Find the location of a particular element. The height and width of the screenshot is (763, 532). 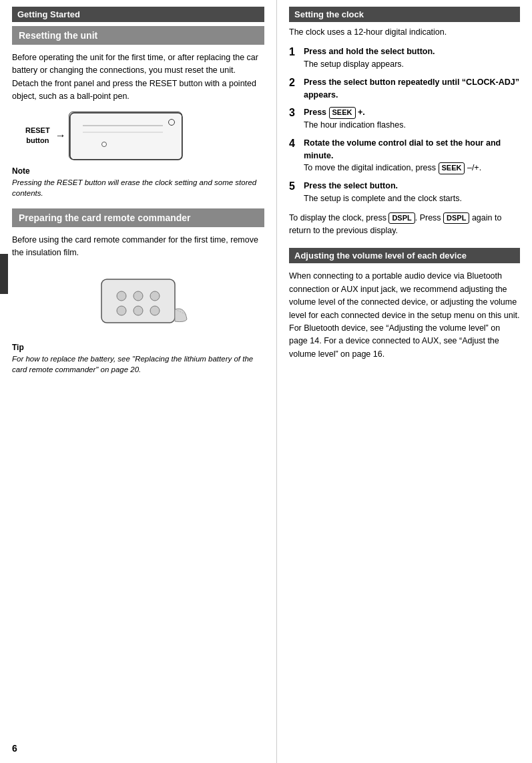

reset-body-text: Before operating the unit for the first … is located at coordinates (138, 78).